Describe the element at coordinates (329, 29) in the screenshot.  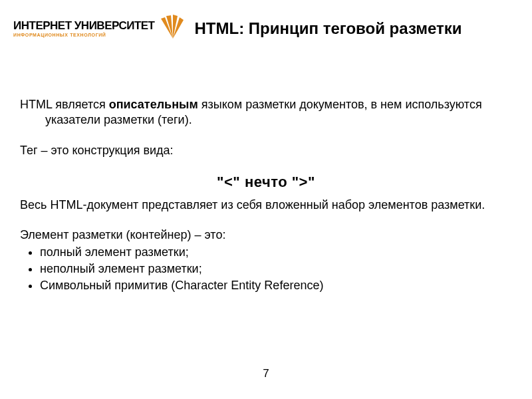
I see `slide-title: HTML: Принцип теговой разметки` at that location.